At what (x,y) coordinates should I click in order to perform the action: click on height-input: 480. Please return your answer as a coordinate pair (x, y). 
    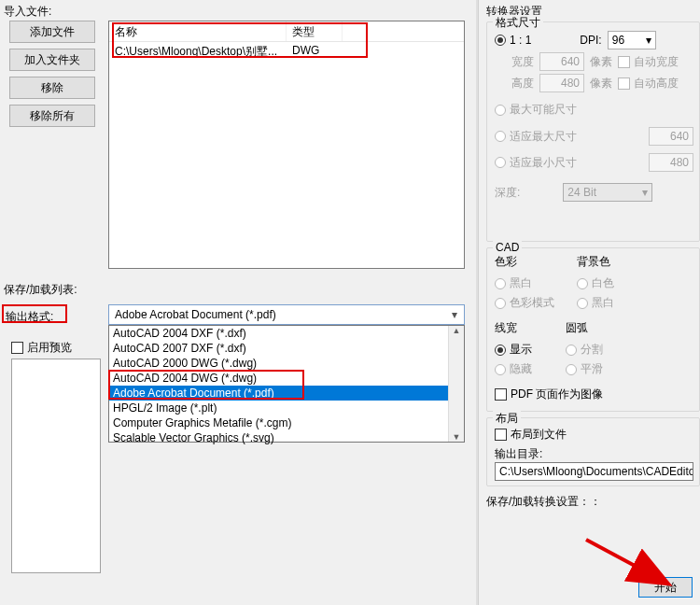
    Looking at the image, I should click on (562, 83).